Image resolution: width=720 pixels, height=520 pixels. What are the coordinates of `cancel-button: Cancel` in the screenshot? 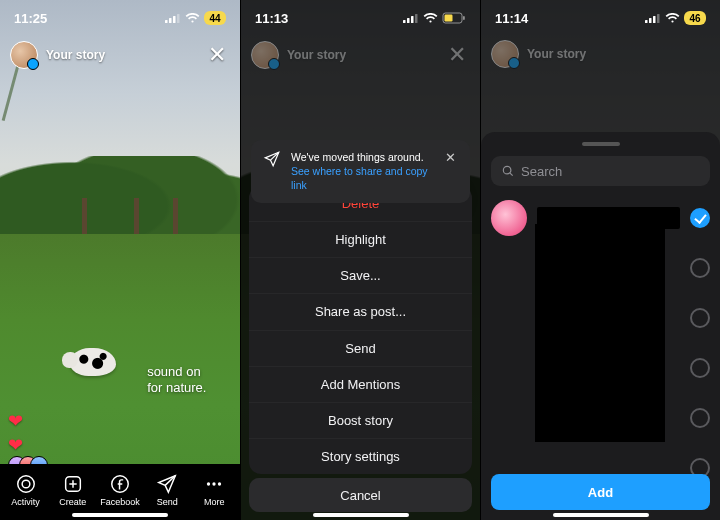 It's located at (360, 495).